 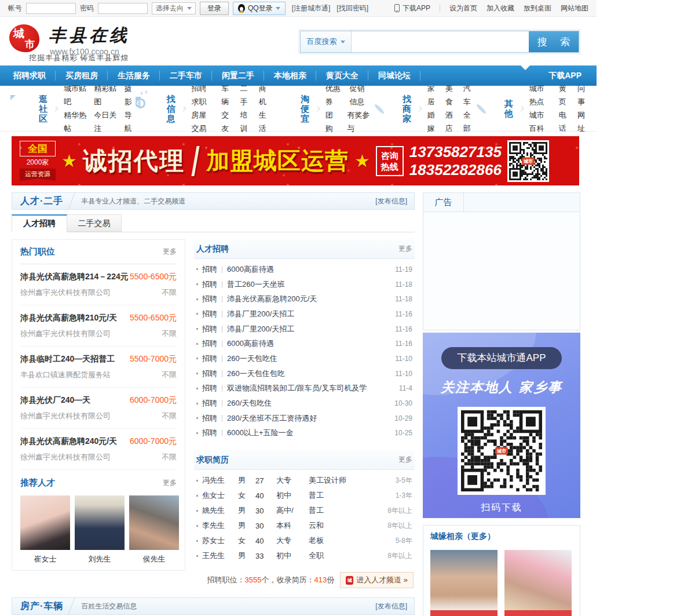 I want to click on resume-row: 李先生 男 30 本科 云和 8年以上, so click(x=305, y=526).